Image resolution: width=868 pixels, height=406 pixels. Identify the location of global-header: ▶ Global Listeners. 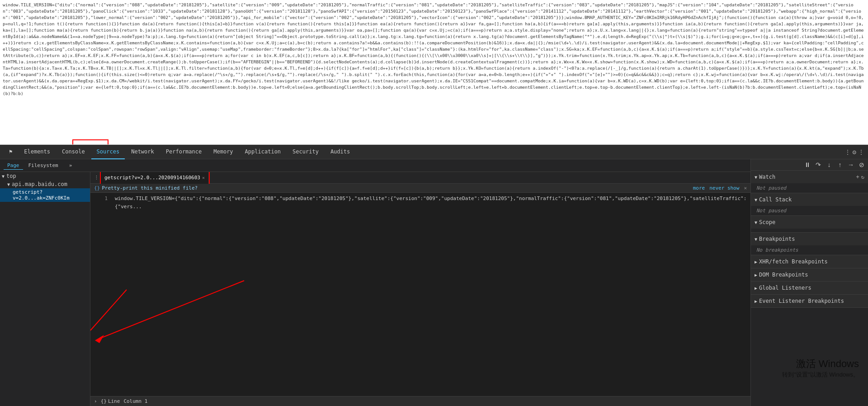
(809, 288).